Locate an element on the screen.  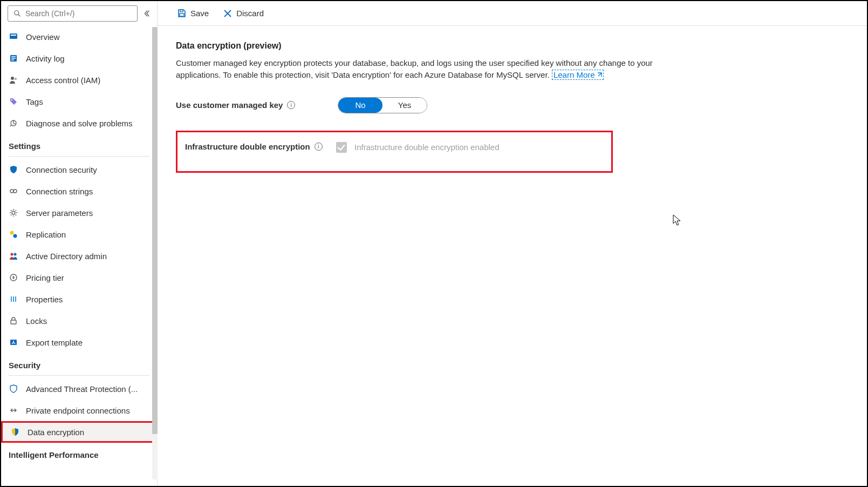
section-security: Security is located at coordinates (79, 363).